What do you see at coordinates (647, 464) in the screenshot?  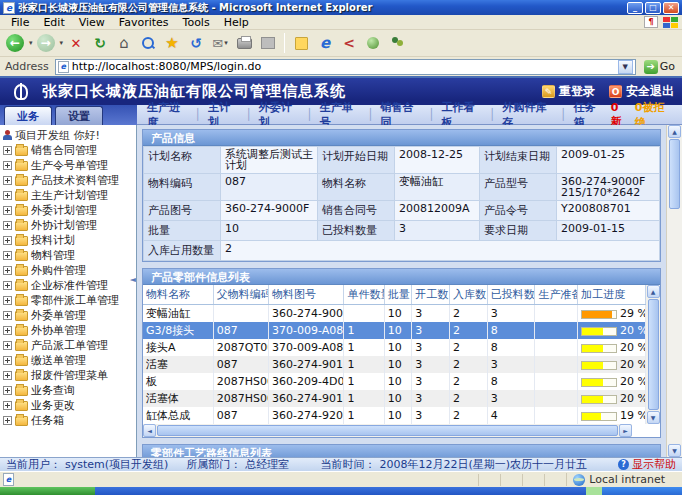 I see `show-help-link: ? 显示帮助` at bounding box center [647, 464].